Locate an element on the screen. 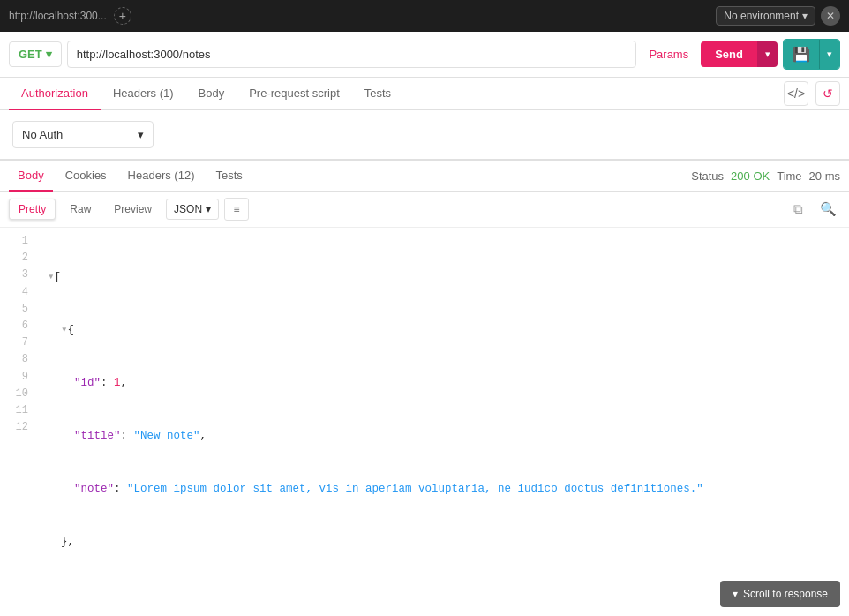 Image resolution: width=849 pixels, height=616 pixels. resp-tab-body: Body is located at coordinates (31, 177).